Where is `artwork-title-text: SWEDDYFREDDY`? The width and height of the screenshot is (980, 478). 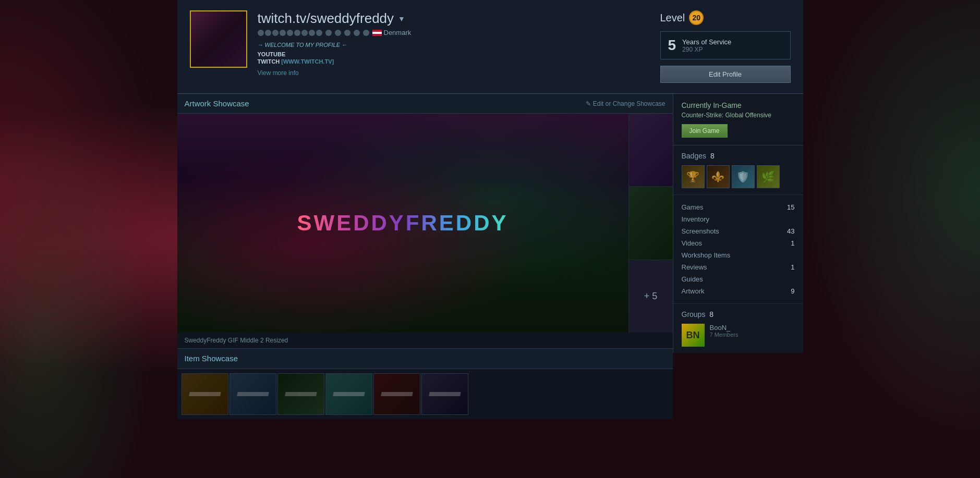 artwork-title-text: SWEDDYFREDDY is located at coordinates (403, 223).